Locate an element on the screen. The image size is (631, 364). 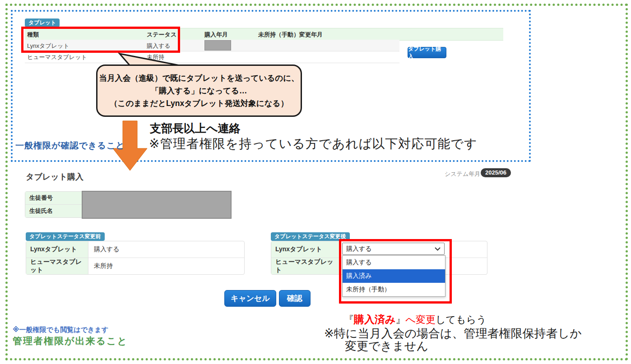
col-purchase-month: 購入年月 is located at coordinates (216, 35).